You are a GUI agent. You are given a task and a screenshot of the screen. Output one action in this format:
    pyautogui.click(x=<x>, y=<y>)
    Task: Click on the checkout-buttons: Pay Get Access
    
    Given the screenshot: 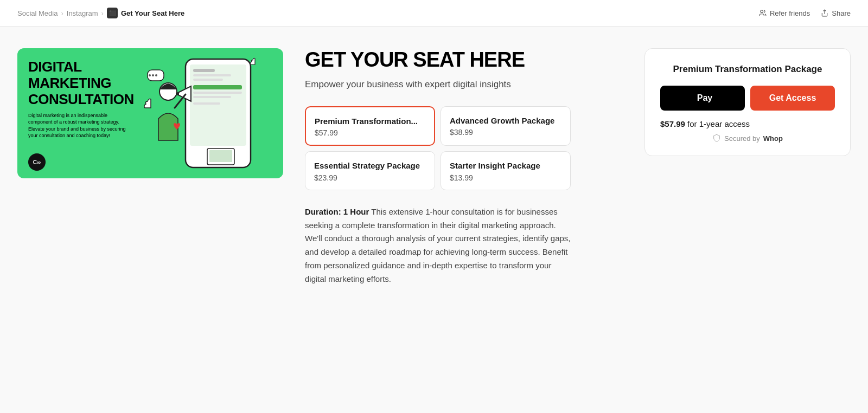 What is the action you would take?
    pyautogui.click(x=748, y=98)
    